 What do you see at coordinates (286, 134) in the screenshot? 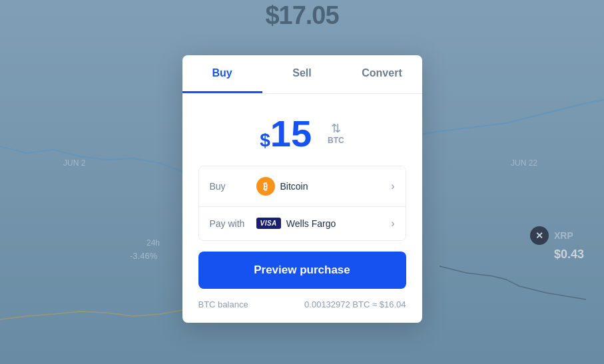
I see `amount-display: $ 15` at bounding box center [286, 134].